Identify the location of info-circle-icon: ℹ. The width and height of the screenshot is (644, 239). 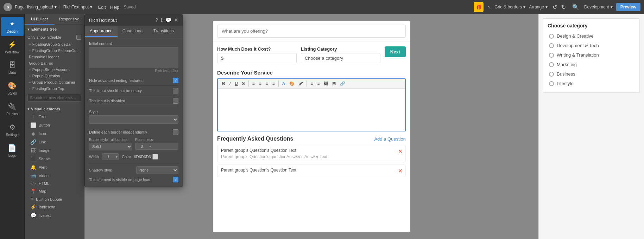
(162, 20).